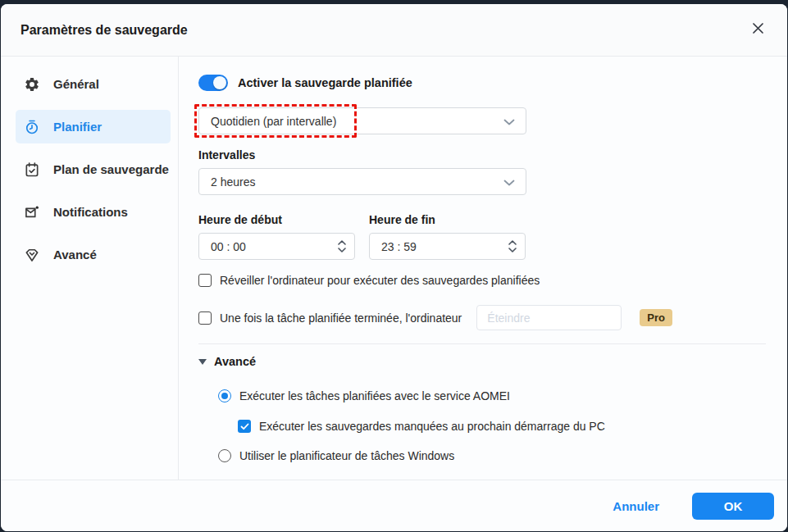 This screenshot has height=532, width=788. I want to click on badge-icon, so click(32, 255).